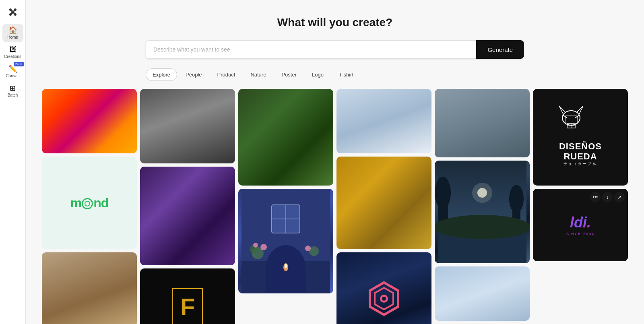  I want to click on tab-product: Product, so click(226, 75).